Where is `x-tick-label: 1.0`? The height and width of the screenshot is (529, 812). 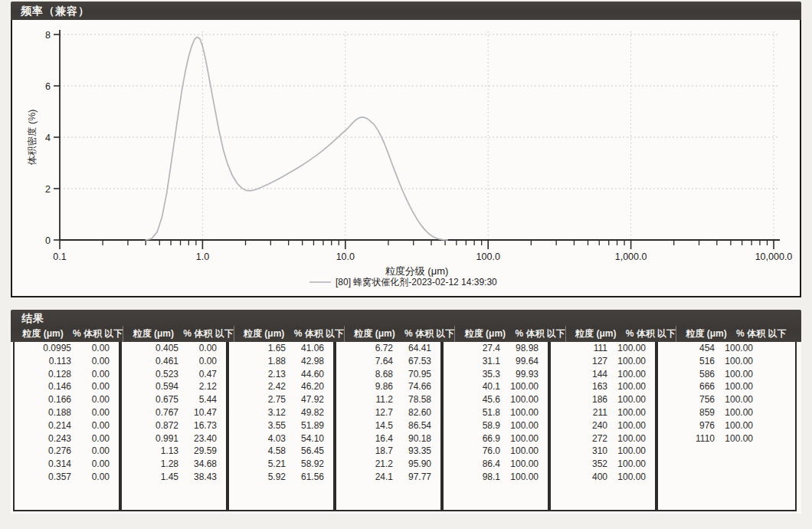
x-tick-label: 1.0 is located at coordinates (202, 257).